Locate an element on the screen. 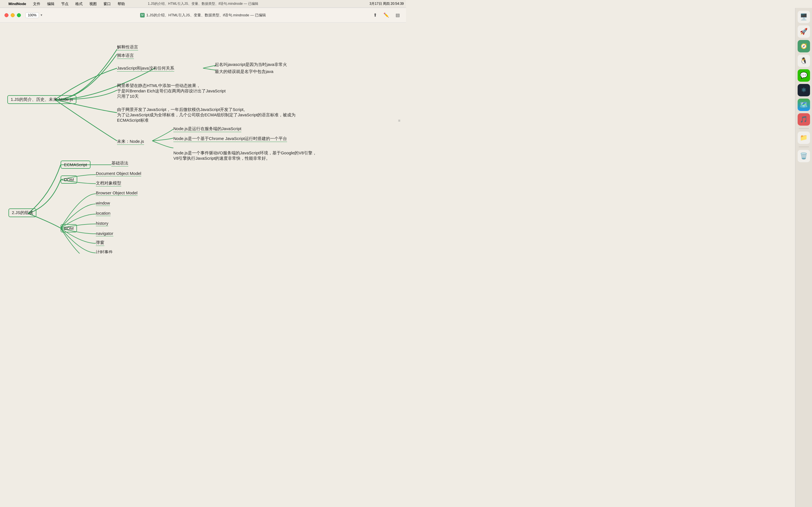 The height and width of the screenshot is (507, 812). edit-button: ✏️ is located at coordinates (386, 15).